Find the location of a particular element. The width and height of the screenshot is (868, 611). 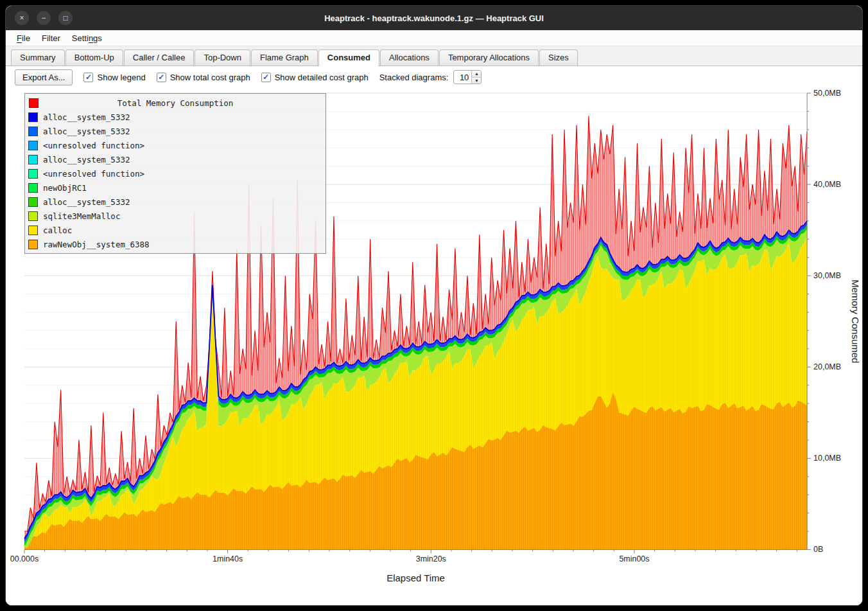

menu-settings: Settings is located at coordinates (87, 39).